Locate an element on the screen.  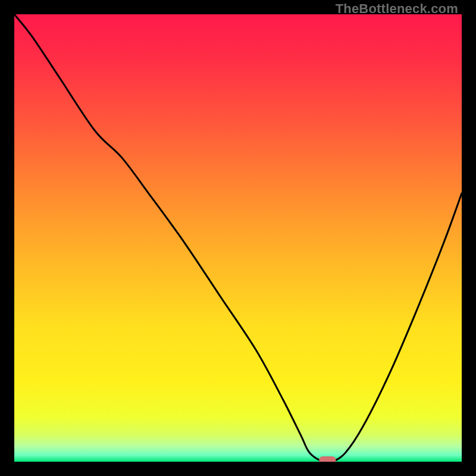
optimum-marker is located at coordinates (327, 459).